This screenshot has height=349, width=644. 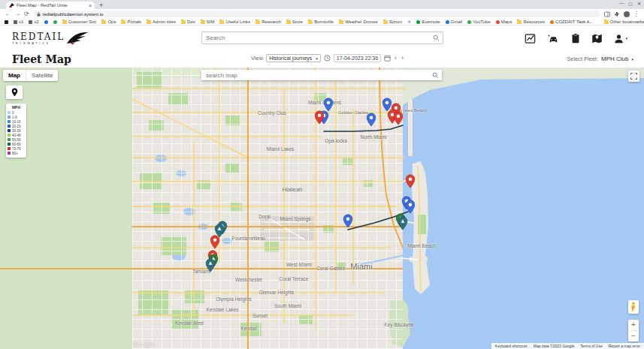 What do you see at coordinates (409, 22) in the screenshot?
I see `bookmark-item: ★` at bounding box center [409, 22].